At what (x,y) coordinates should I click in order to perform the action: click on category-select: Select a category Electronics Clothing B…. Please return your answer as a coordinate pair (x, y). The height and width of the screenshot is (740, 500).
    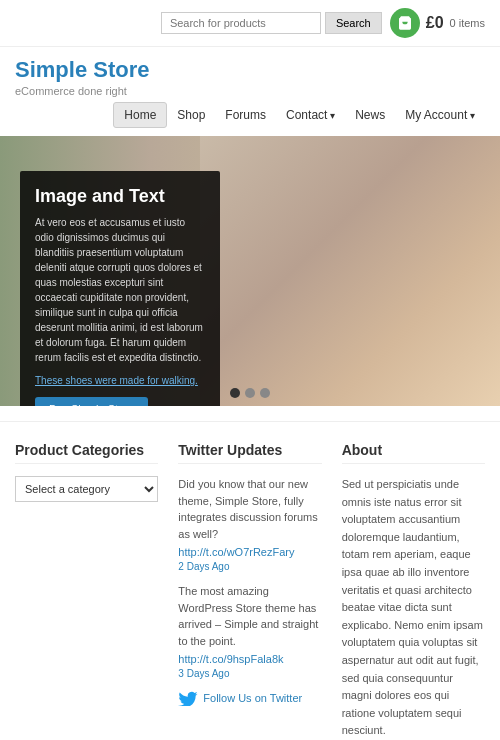
    Looking at the image, I should click on (86, 489).